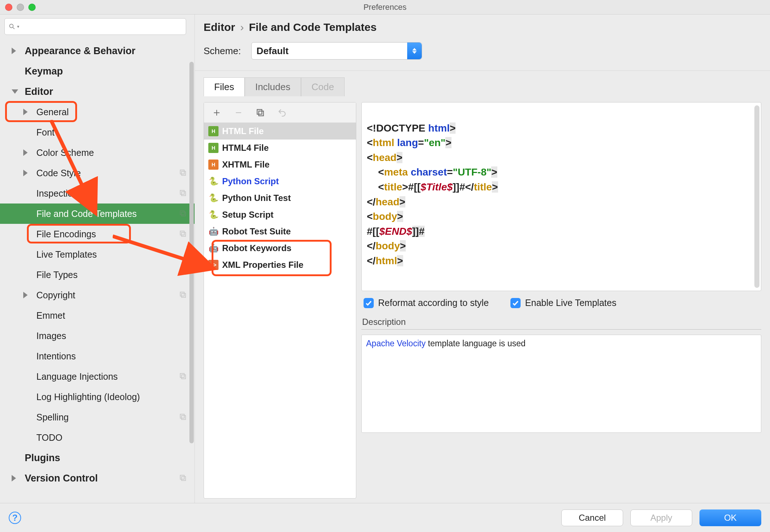 This screenshot has width=770, height=532. Describe the element at coordinates (80, 51) in the screenshot. I see `sidebar-item-label: Appearance & Behavior` at that location.